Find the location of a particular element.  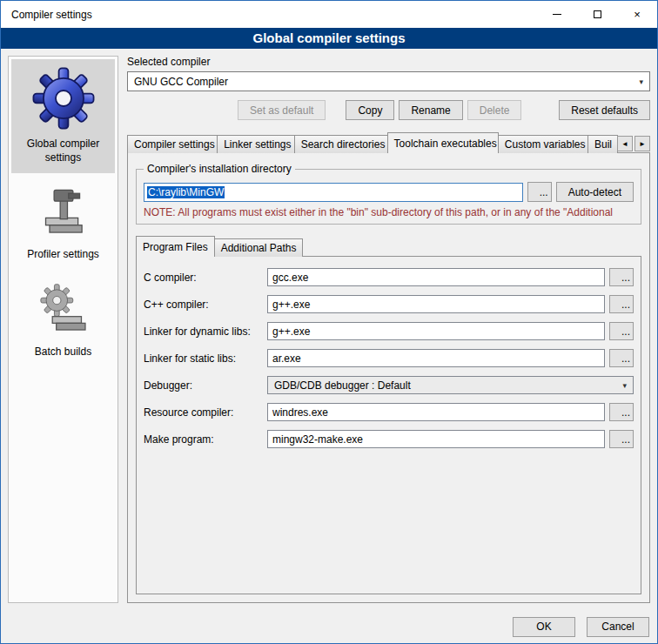

make-program-label: Make program: is located at coordinates (205, 439).